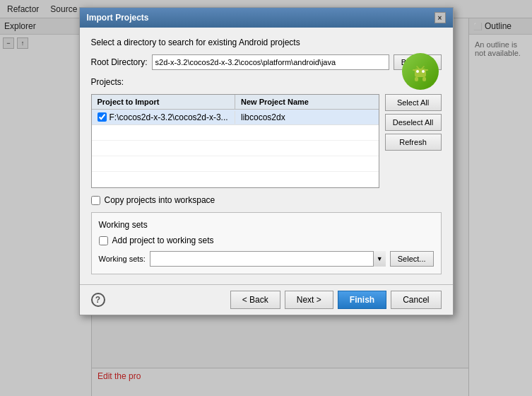  What do you see at coordinates (266, 259) in the screenshot?
I see `working-sets-row: Working sets: ▼ Select...` at bounding box center [266, 259].